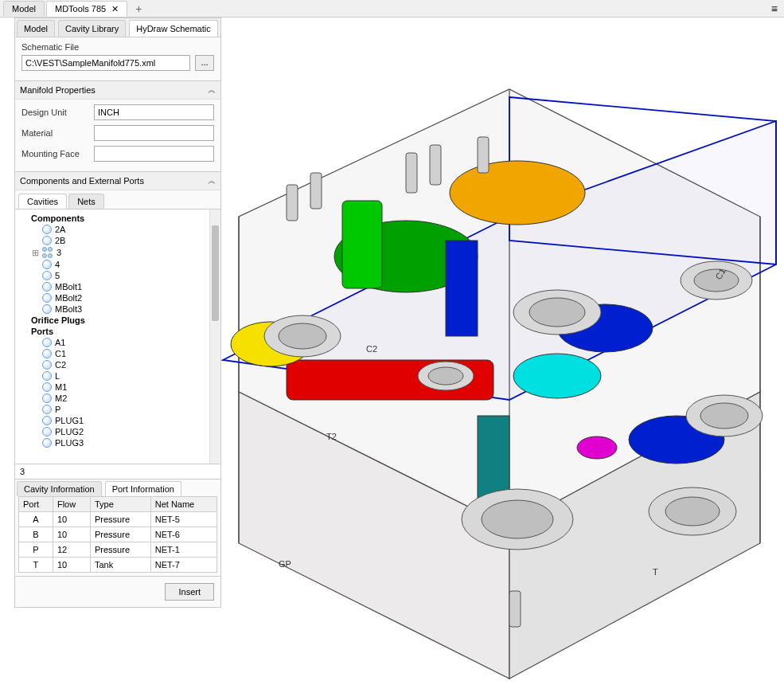 The width and height of the screenshot is (784, 685). What do you see at coordinates (372, 349) in the screenshot?
I see `label-c2: C2` at bounding box center [372, 349].